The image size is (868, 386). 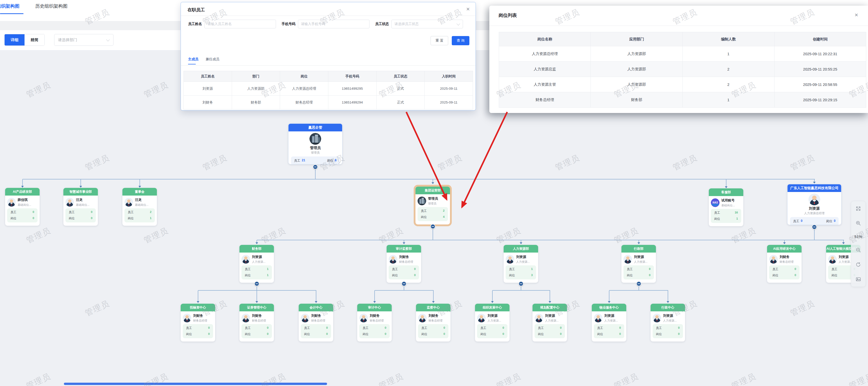 What do you see at coordinates (22, 207) in the screenshot?
I see `org-node-ai-product-dept: AI产品研发部薛佳琪基础岗位...员工0岗位0` at bounding box center [22, 207].